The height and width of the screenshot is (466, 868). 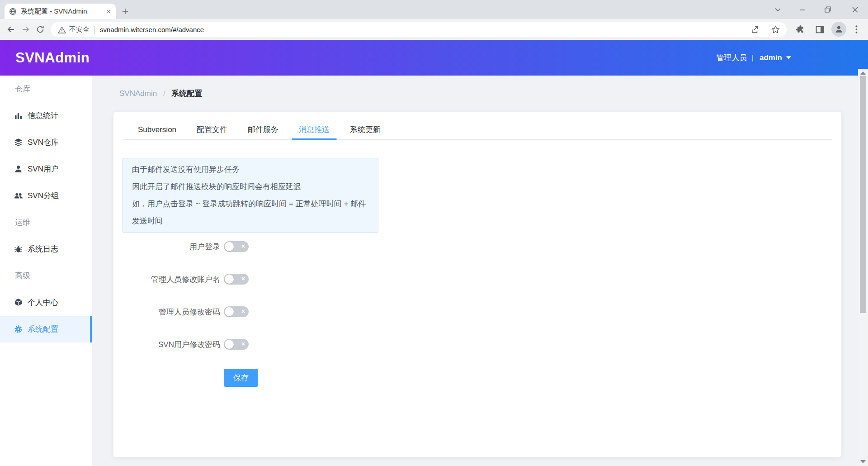 I want to click on user-icon, so click(x=18, y=169).